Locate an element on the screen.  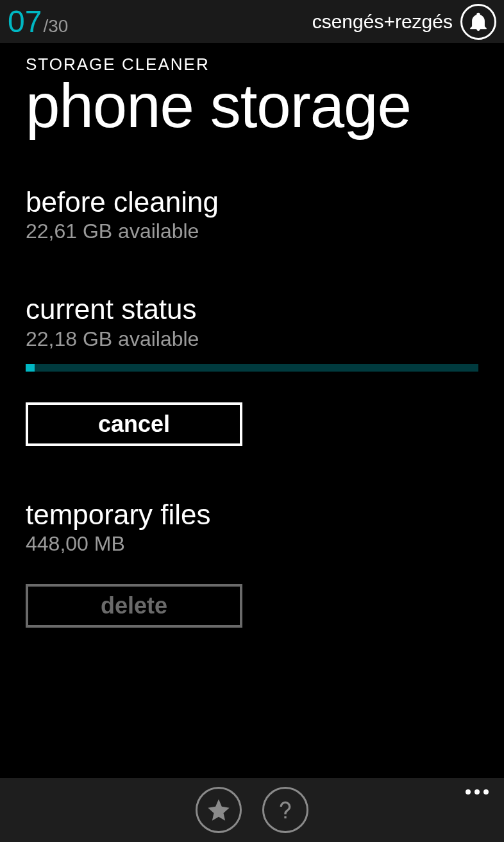
cancel-button: cancel is located at coordinates (134, 424).